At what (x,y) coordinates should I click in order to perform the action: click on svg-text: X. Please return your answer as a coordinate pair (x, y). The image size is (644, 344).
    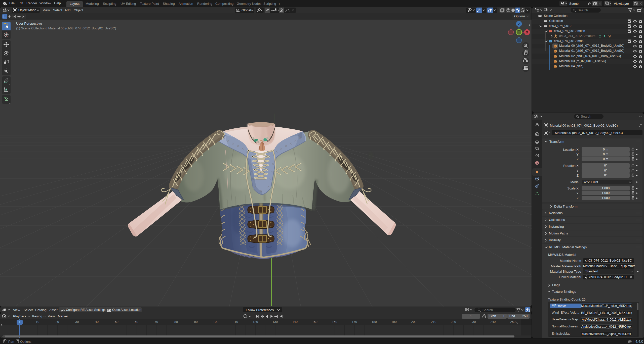
    Looking at the image, I should click on (527, 32).